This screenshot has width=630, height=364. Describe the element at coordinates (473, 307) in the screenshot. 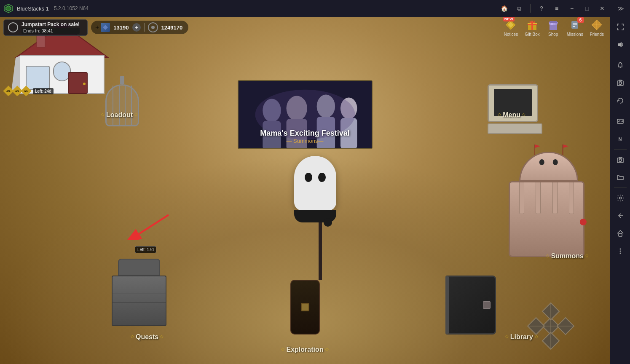

I see `dark-book` at that location.